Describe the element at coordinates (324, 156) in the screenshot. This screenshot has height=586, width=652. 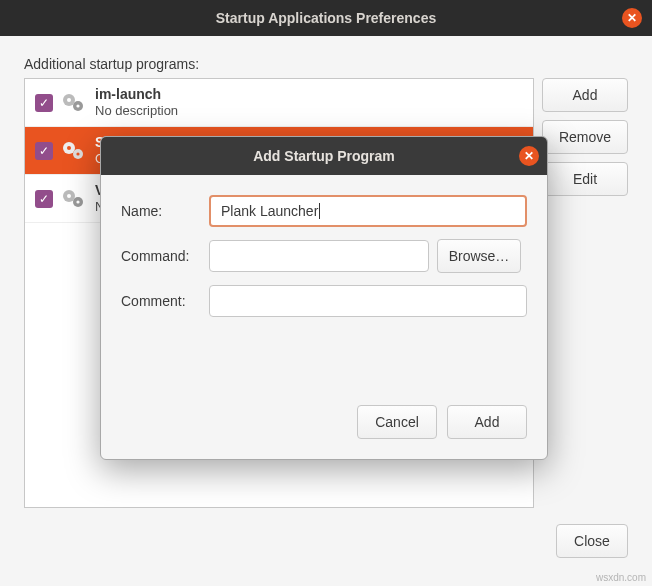
I see `dialog-titlebar: Add Startup Program ✕` at that location.